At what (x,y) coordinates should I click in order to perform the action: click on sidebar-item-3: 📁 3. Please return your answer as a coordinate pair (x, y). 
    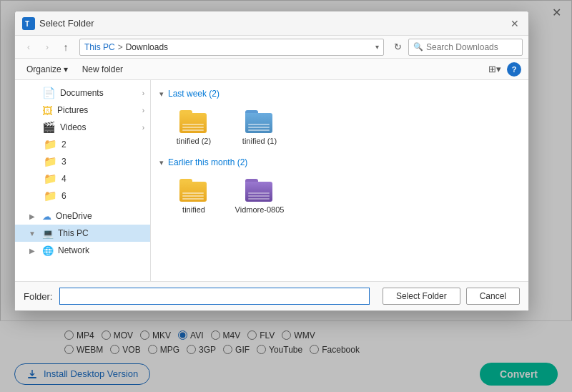
    Looking at the image, I should click on (83, 162).